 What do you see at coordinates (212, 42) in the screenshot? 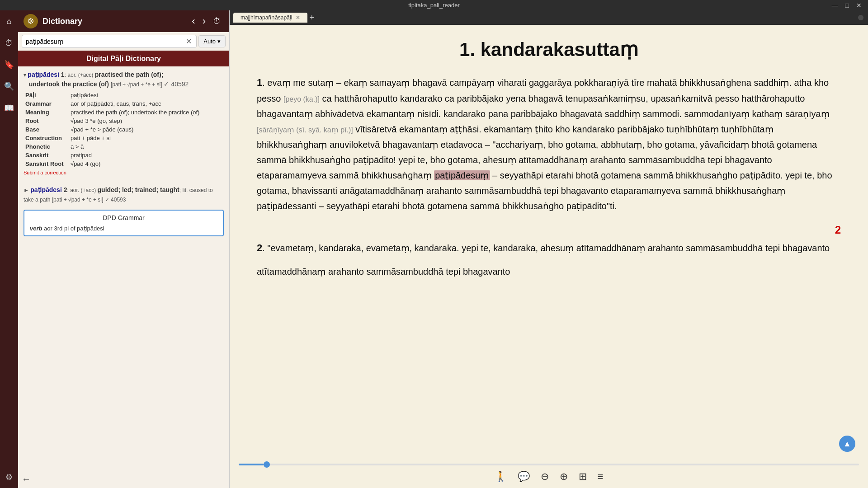
I see `auto-mode-button: Auto ▾` at bounding box center [212, 42].